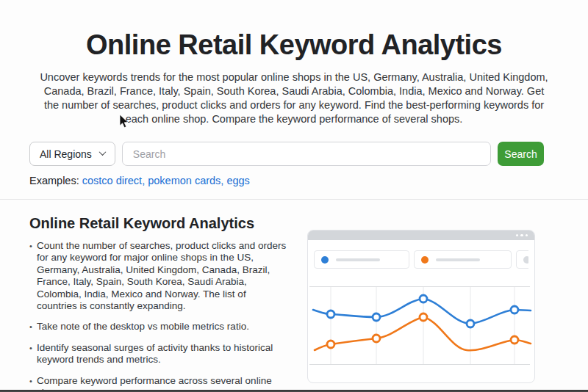 Image resolution: width=588 pixels, height=392 pixels. What do you see at coordinates (184, 181) in the screenshot?
I see `example-link-pokemon-cards: pokemon cards` at bounding box center [184, 181].